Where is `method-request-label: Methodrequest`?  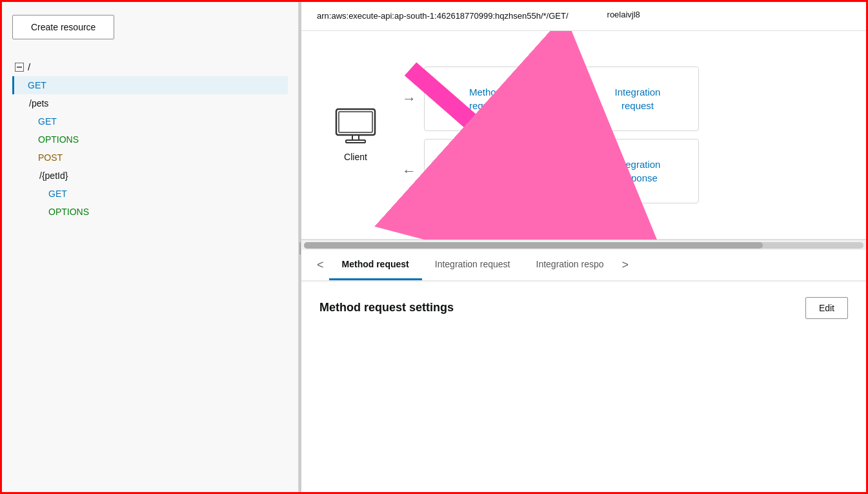 method-request-label: Methodrequest is located at coordinates (485, 99).